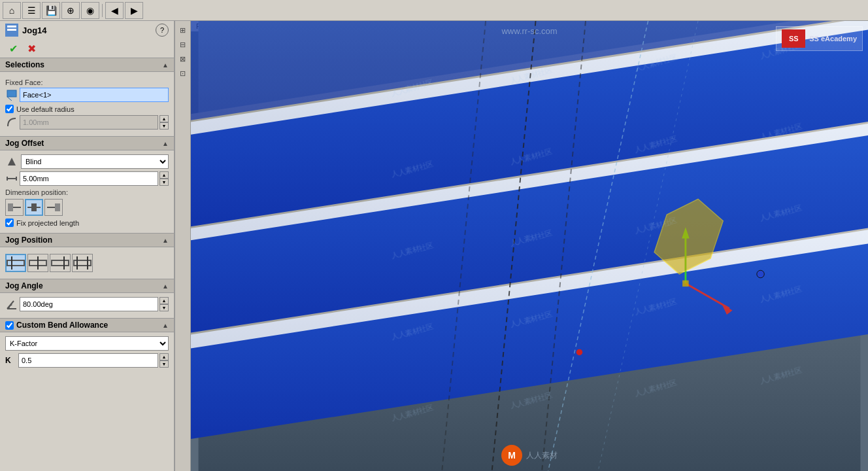  What do you see at coordinates (87, 304) in the screenshot?
I see `jog-angle-row: 80.00deg ▲ ▼` at bounding box center [87, 304].